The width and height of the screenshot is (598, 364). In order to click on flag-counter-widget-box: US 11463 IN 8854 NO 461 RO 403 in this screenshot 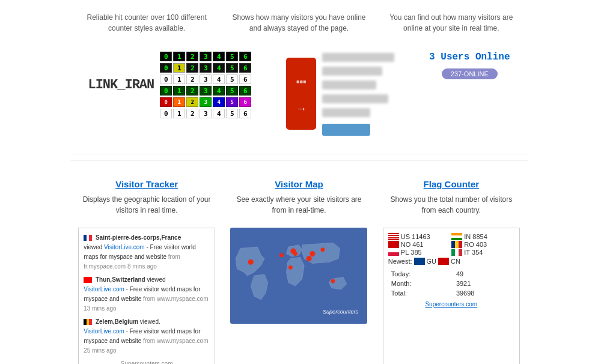, I will do `click(451, 296)`.